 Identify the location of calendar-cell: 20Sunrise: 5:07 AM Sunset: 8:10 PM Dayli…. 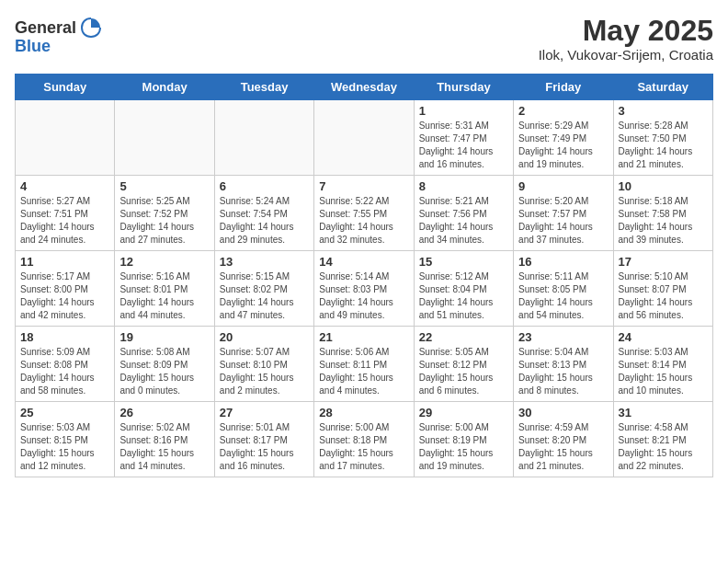
(264, 364).